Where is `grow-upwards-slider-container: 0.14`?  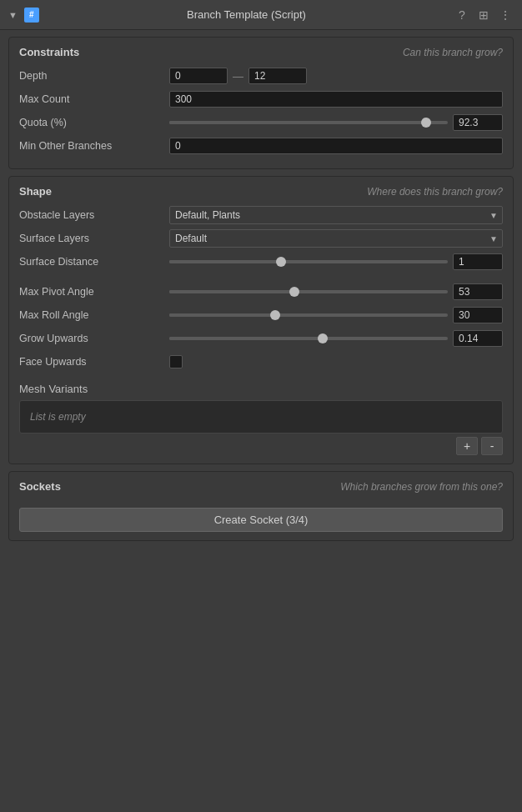
grow-upwards-slider-container: 0.14 is located at coordinates (336, 338).